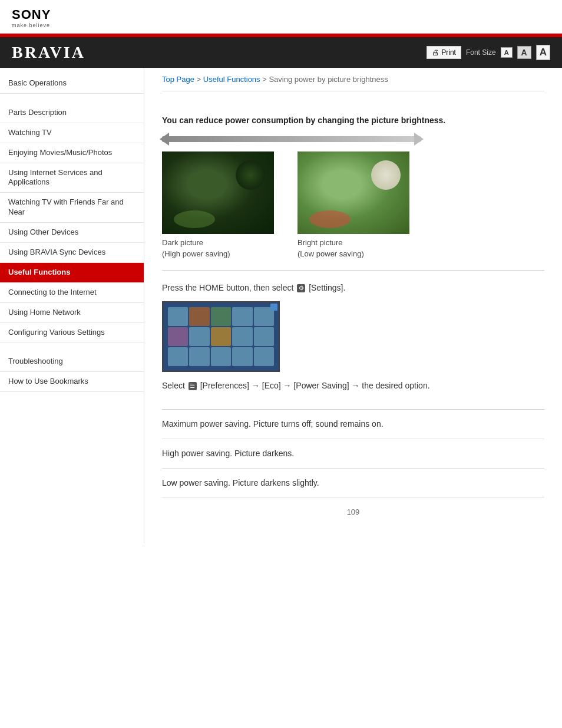 The width and height of the screenshot is (562, 728). Describe the element at coordinates (72, 233) in the screenshot. I see `sidebar-item-using-other-devices: Using Other Devices` at that location.